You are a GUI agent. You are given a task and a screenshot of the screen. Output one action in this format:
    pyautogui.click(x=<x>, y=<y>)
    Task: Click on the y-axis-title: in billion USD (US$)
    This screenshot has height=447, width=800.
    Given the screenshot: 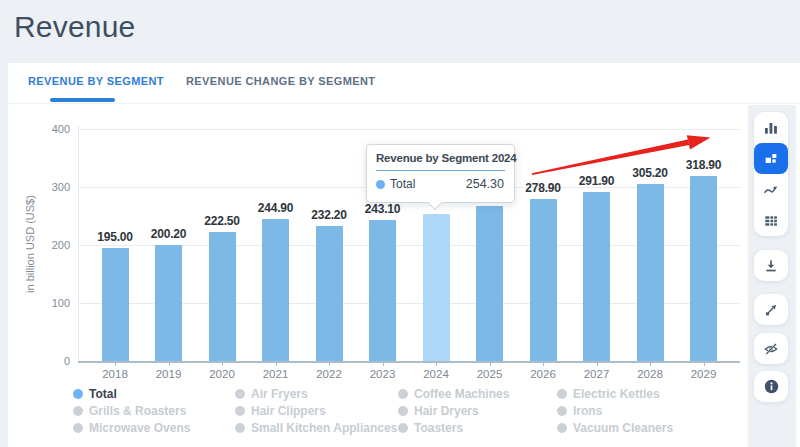 What is the action you would take?
    pyautogui.click(x=30, y=244)
    